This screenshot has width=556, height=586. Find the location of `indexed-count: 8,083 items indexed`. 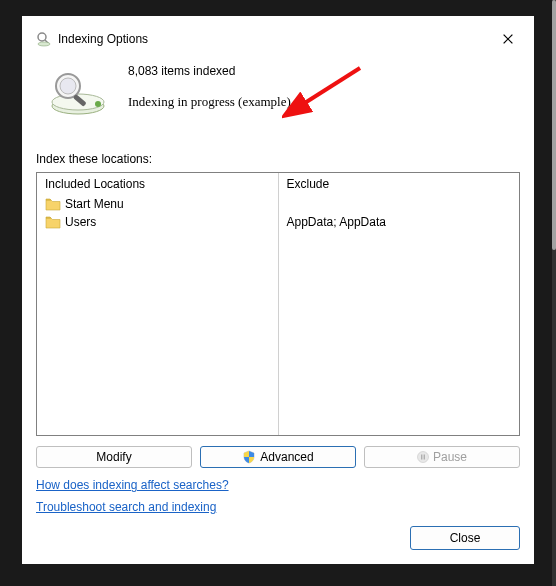

indexed-count: 8,083 items indexed is located at coordinates (210, 71).